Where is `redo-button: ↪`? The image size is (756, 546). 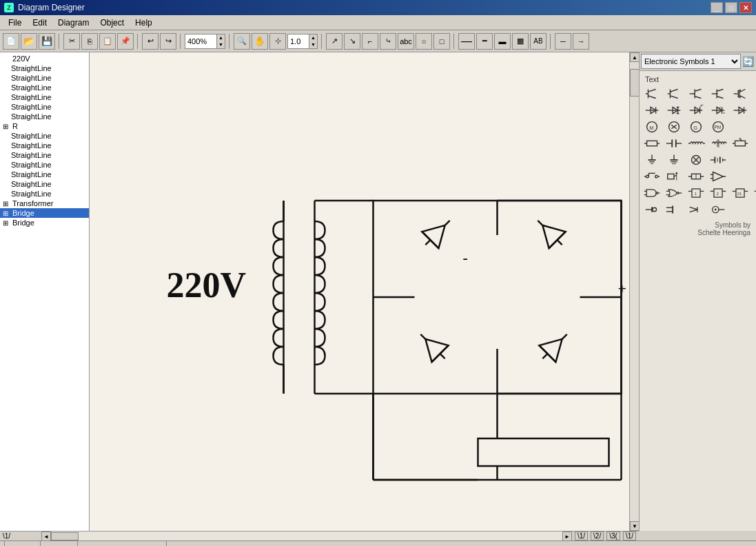 redo-button: ↪ is located at coordinates (168, 41).